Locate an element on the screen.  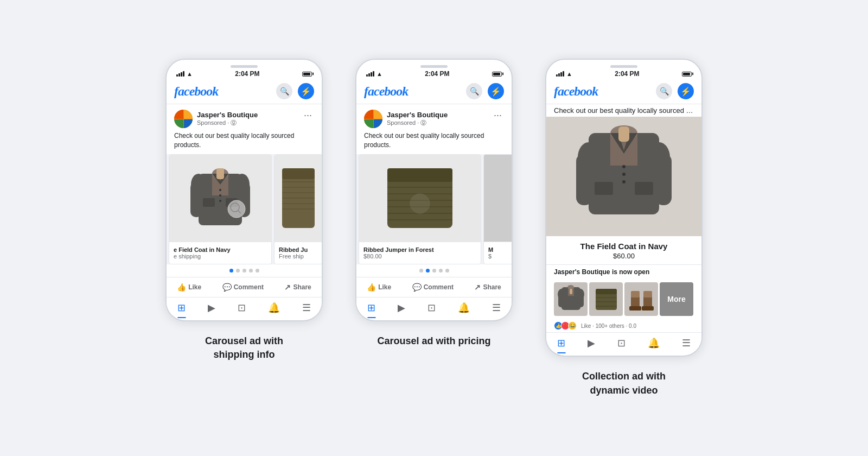
nav-marketplace-1: ⊡ is located at coordinates (242, 308).